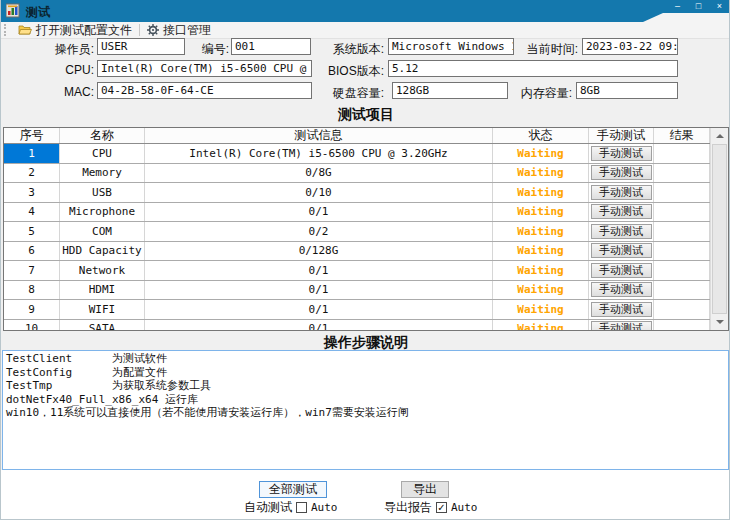  What do you see at coordinates (32, 192) in the screenshot?
I see `cell-no: 3` at bounding box center [32, 192].